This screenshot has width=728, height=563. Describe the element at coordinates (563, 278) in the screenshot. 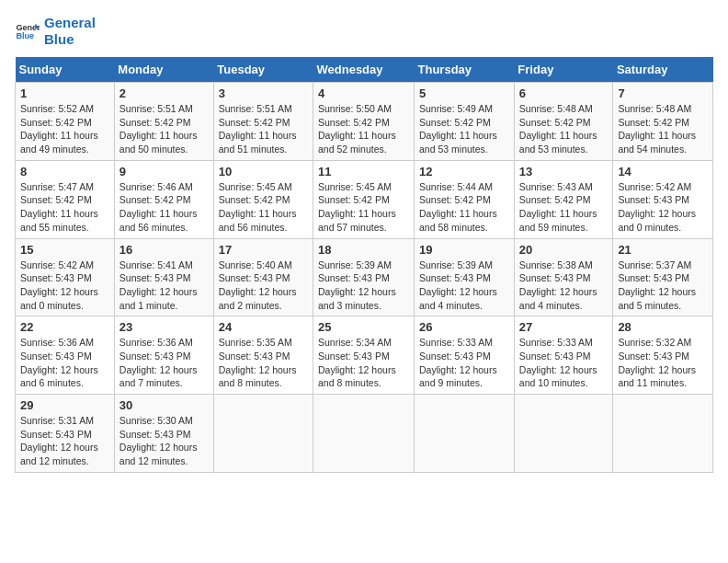

I see `calendar-cell: 20Sunrise: 5:38 AMSunset: 5:43 PMDayligh…` at that location.